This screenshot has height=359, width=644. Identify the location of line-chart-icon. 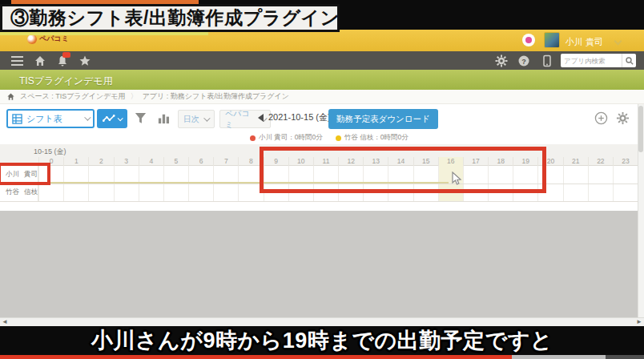
(109, 119).